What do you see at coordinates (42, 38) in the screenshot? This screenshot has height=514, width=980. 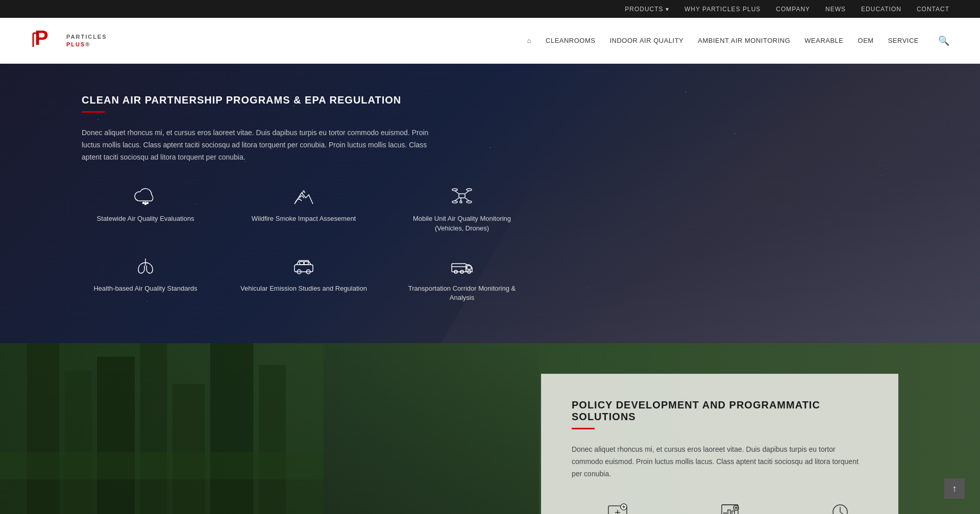 I see `svg-text: P` at bounding box center [42, 38].